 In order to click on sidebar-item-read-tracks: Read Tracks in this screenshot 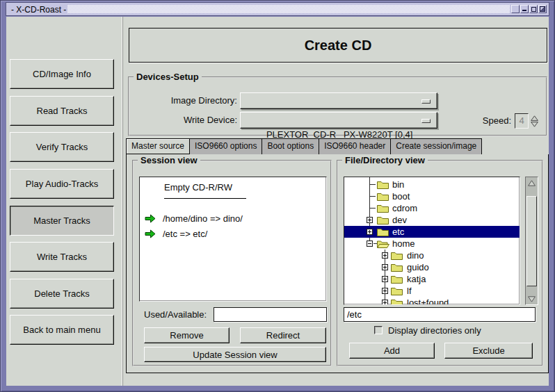, I will do `click(62, 111)`.